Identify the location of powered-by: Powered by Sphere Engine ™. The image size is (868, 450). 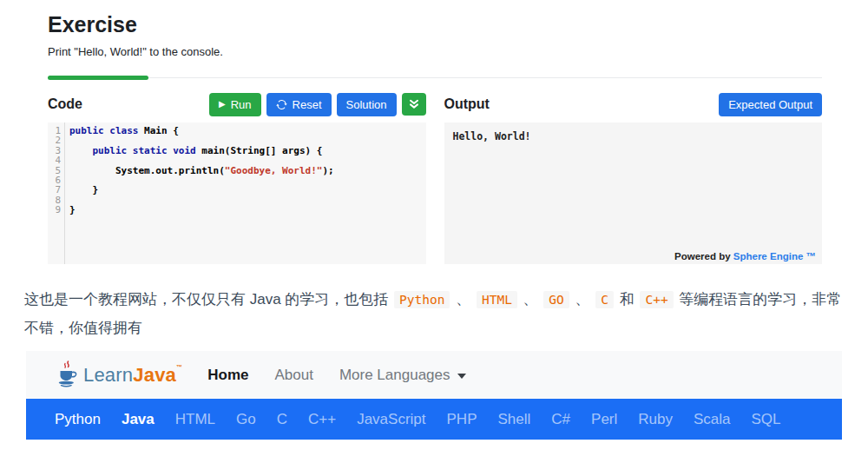
(745, 256).